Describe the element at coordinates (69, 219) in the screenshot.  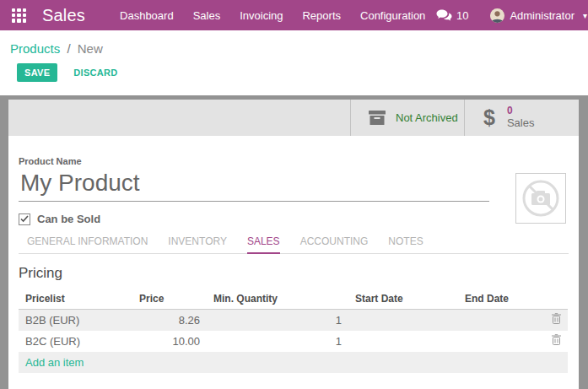
I see `can-be-sold-label: Can be Sold` at that location.